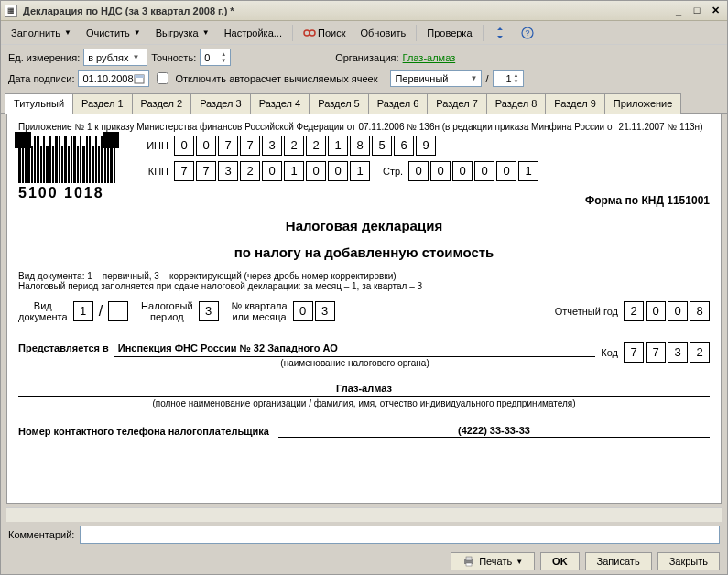 The height and width of the screenshot is (575, 728). Describe the element at coordinates (429, 58) in the screenshot. I see `org-link: Глаз-алмаз` at that location.